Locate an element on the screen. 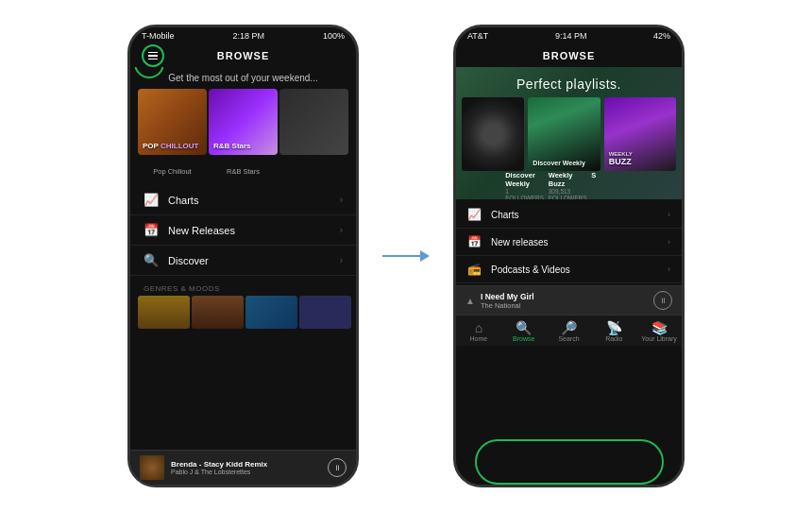 This screenshot has height=512, width=812. now-playing-info: Brenda - Stacy Kidd Remix Pablo J & The … is located at coordinates (249, 468).